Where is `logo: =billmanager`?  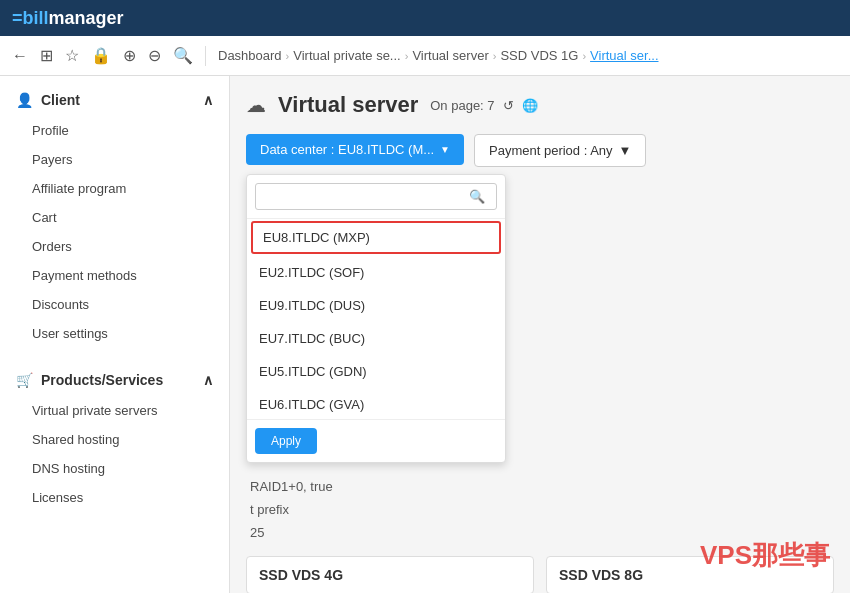
logo: =billmanager is located at coordinates (68, 18).